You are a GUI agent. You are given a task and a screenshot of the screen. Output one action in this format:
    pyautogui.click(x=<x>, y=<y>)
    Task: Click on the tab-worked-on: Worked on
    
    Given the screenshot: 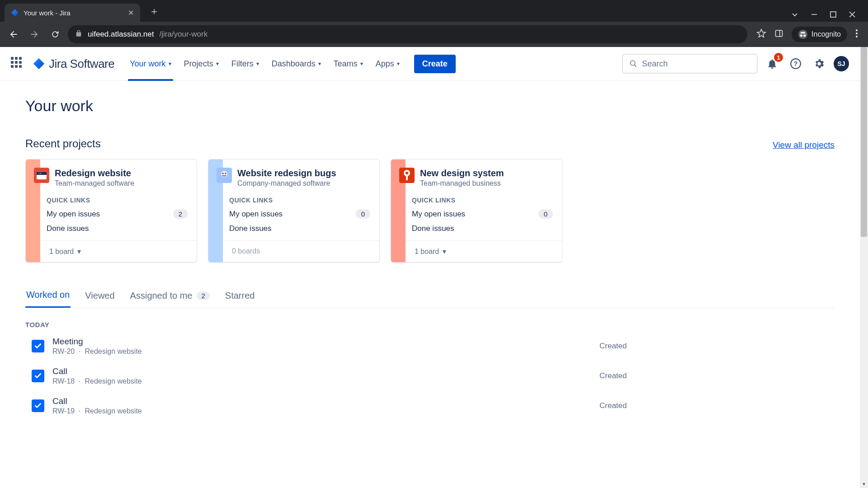 What is the action you would take?
    pyautogui.click(x=48, y=299)
    